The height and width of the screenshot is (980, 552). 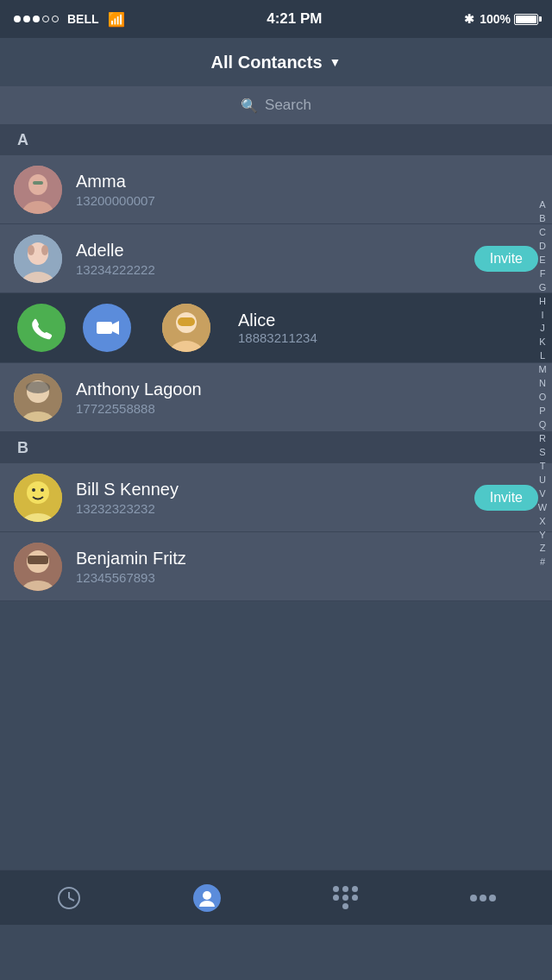 I want to click on alice-expanded-name: Alice, so click(x=278, y=321).